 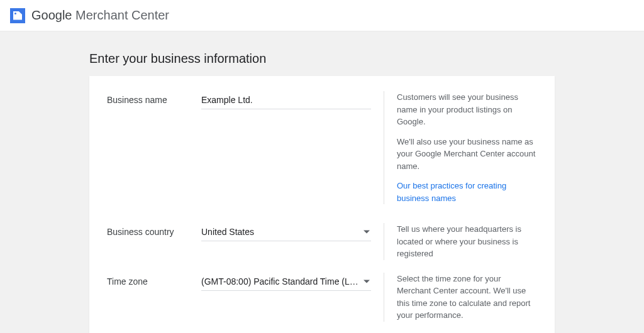 I want to click on help-business-name: Customers will see your business name in…, so click(x=460, y=148).